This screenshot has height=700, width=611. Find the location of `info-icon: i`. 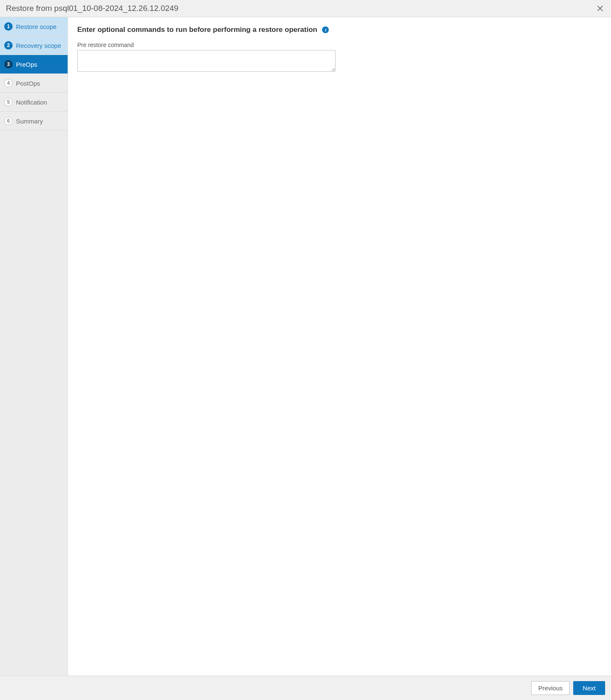

info-icon: i is located at coordinates (325, 30).